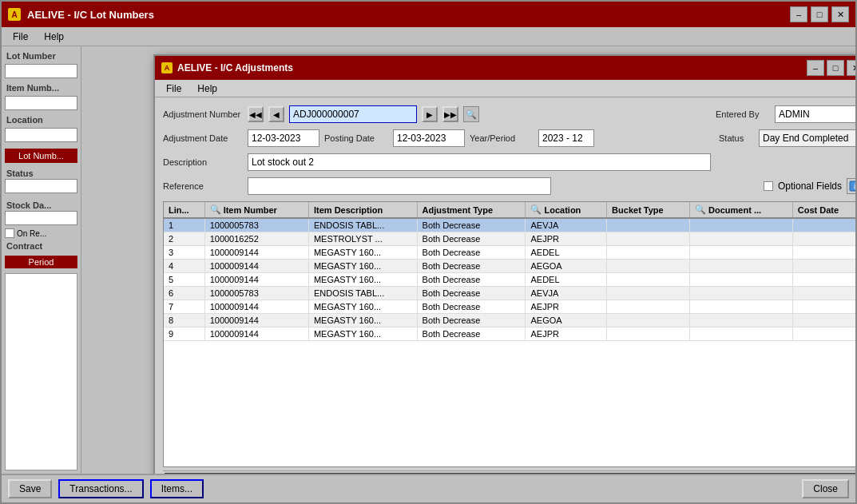 This screenshot has height=504, width=857. What do you see at coordinates (32, 233) in the screenshot?
I see `sidebar-on-receipt-label: On Re...` at bounding box center [32, 233].